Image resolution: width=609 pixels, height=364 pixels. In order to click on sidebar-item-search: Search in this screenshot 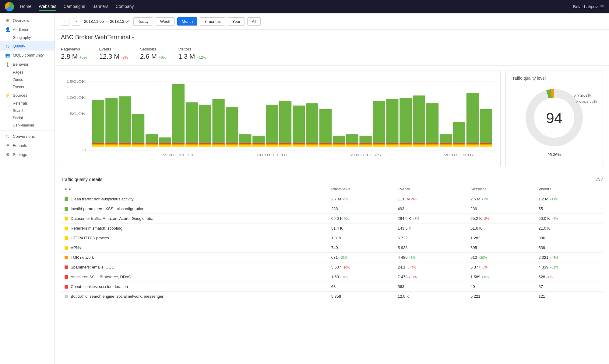, I will do `click(27, 111)`.